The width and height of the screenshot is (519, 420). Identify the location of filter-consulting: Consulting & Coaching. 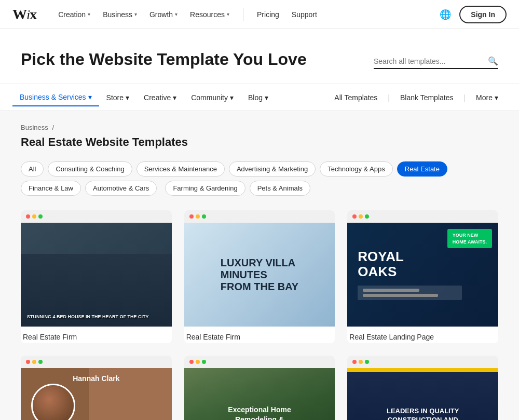
(90, 169).